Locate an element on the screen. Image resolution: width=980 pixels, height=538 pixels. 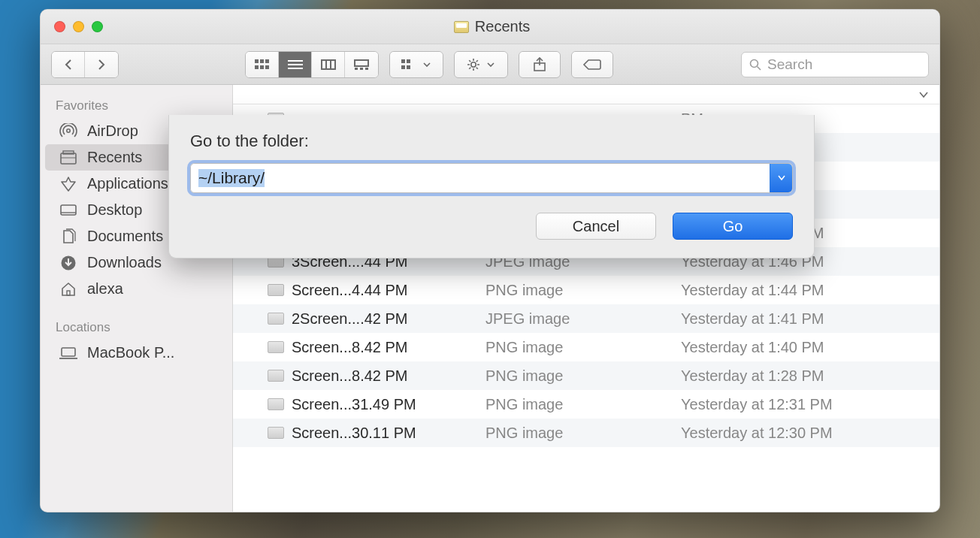
go-to-folder-dropdown is located at coordinates (781, 178).